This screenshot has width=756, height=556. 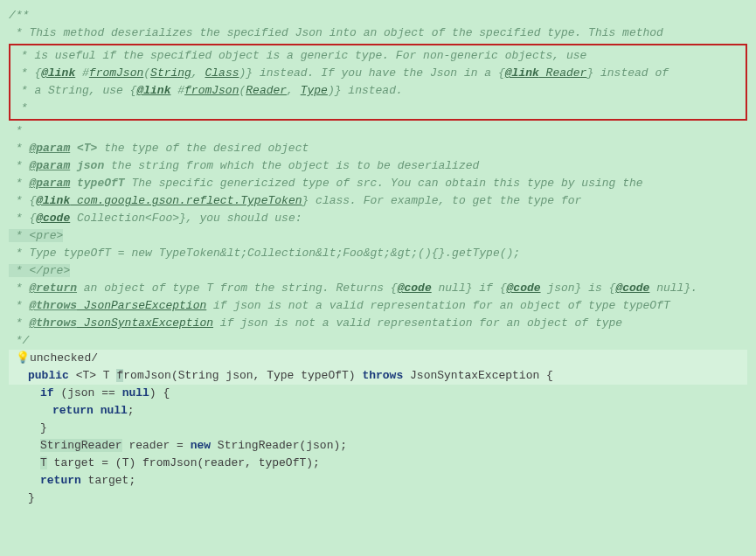 What do you see at coordinates (378, 254) in the screenshot?
I see `javadoc-pre-body: * Type typeOfT = new TypeToken&lt;Collec…` at bounding box center [378, 254].